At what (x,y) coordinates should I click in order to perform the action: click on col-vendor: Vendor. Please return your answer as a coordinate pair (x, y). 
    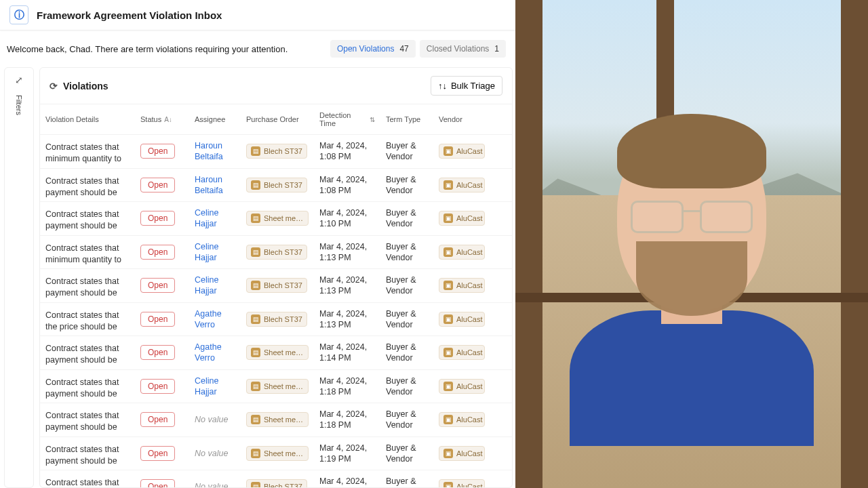
    Looking at the image, I should click on (462, 119).